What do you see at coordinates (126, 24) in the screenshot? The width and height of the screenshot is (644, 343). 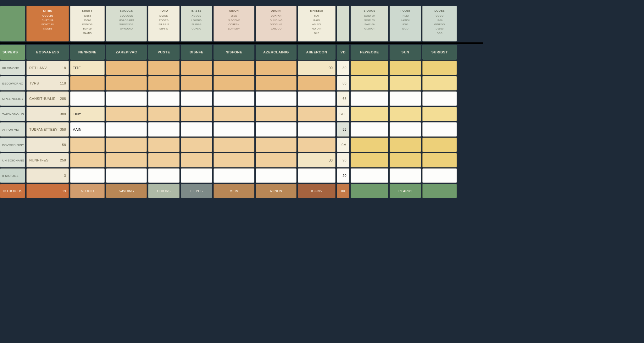 I see `descriptor-cell: SOODGSCOULOUSMSAGEARSSUOICNDSOYNODIO` at bounding box center [126, 24].